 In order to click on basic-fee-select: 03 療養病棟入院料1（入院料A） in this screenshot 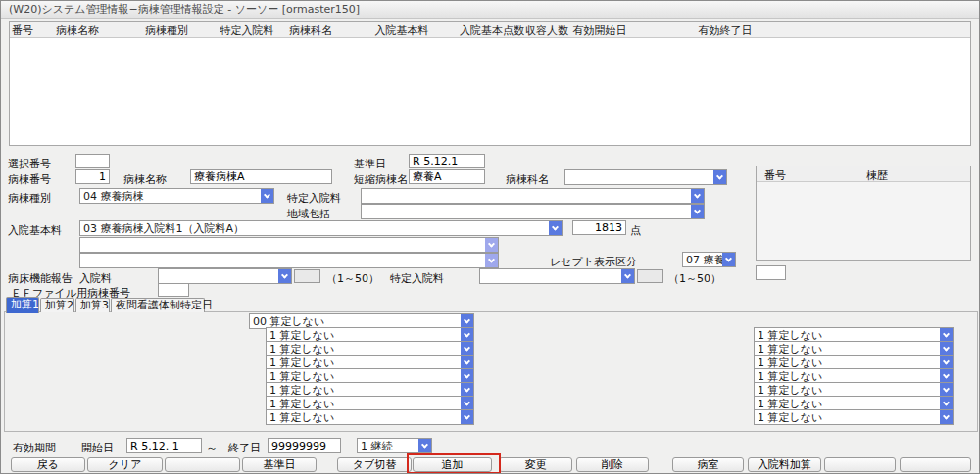, I will do `click(321, 228)`.